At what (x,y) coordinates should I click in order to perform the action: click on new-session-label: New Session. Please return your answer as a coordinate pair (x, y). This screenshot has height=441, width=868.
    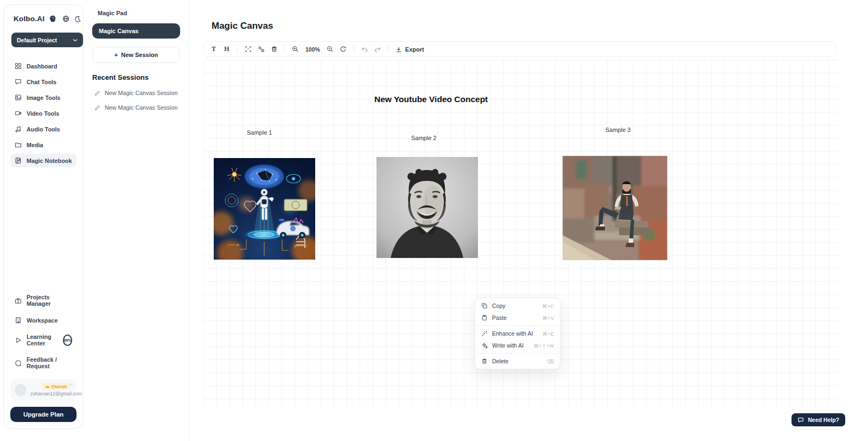
    Looking at the image, I should click on (139, 55).